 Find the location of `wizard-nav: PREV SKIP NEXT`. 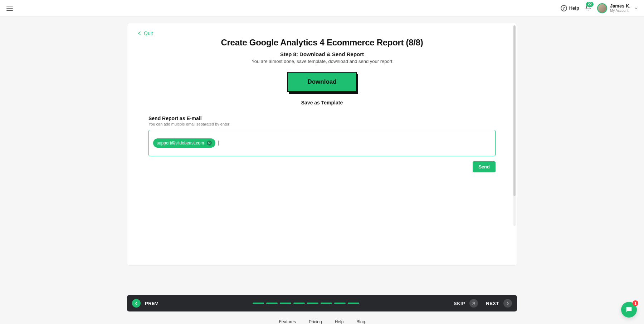

wizard-nav: PREV SKIP NEXT is located at coordinates (322, 303).